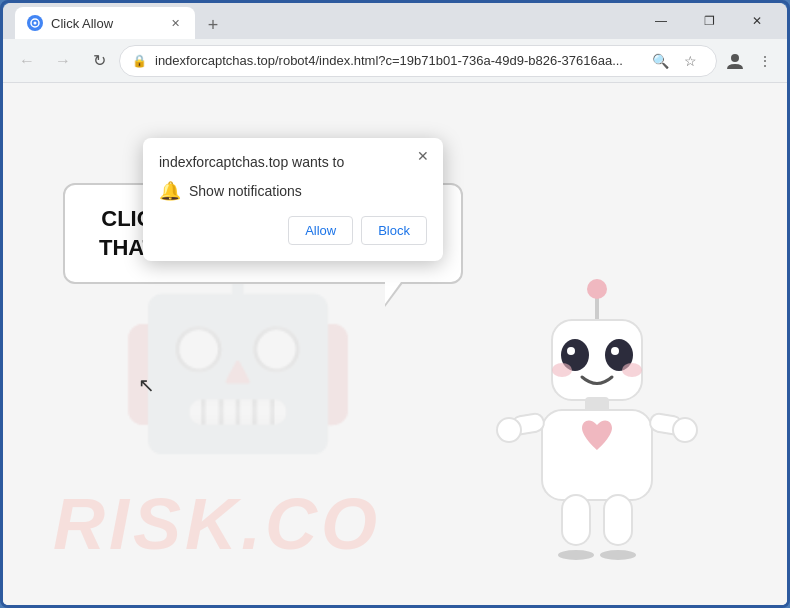 The image size is (790, 608). I want to click on search-icon: 🔍, so click(660, 61).